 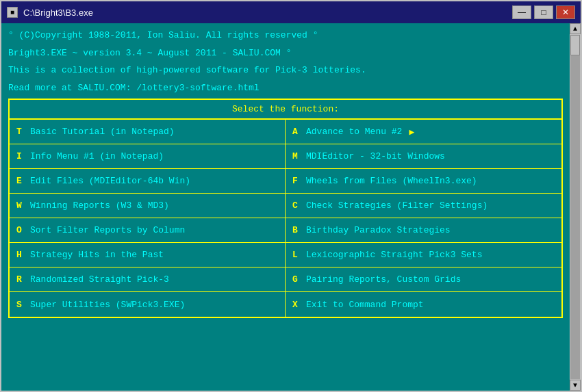 What do you see at coordinates (100, 279) in the screenshot?
I see `menu-label-R: Randomized Straight Pick-3` at bounding box center [100, 279].